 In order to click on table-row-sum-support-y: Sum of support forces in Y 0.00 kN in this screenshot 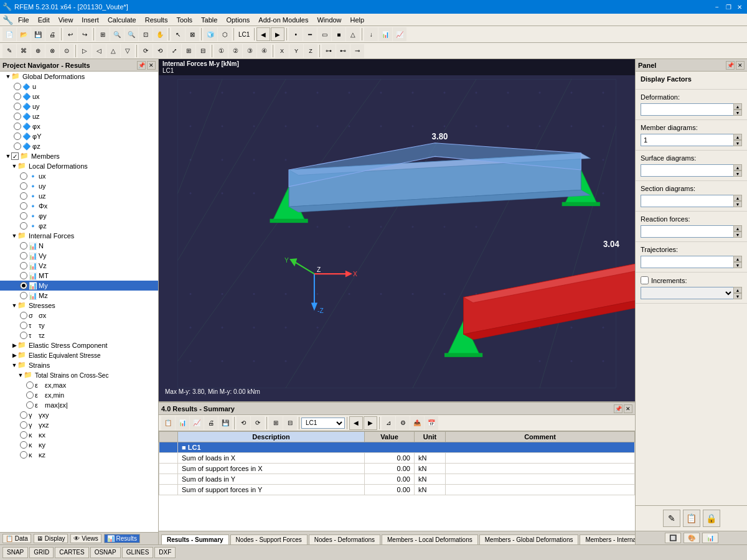, I will do `click(397, 490)`.